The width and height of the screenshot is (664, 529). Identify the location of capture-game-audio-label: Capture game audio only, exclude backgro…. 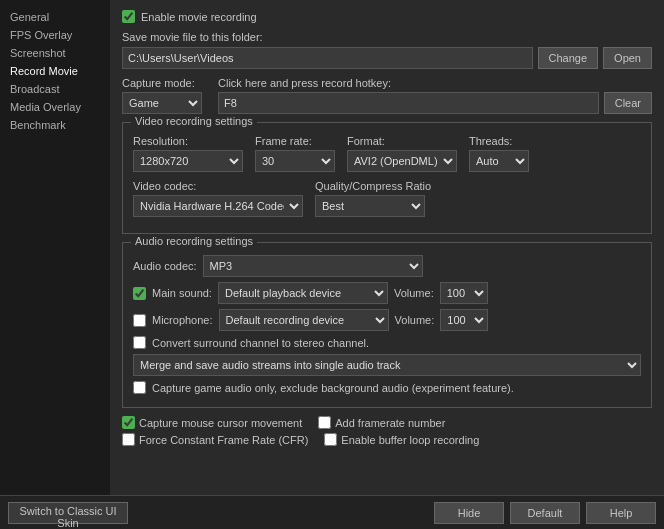
(333, 388).